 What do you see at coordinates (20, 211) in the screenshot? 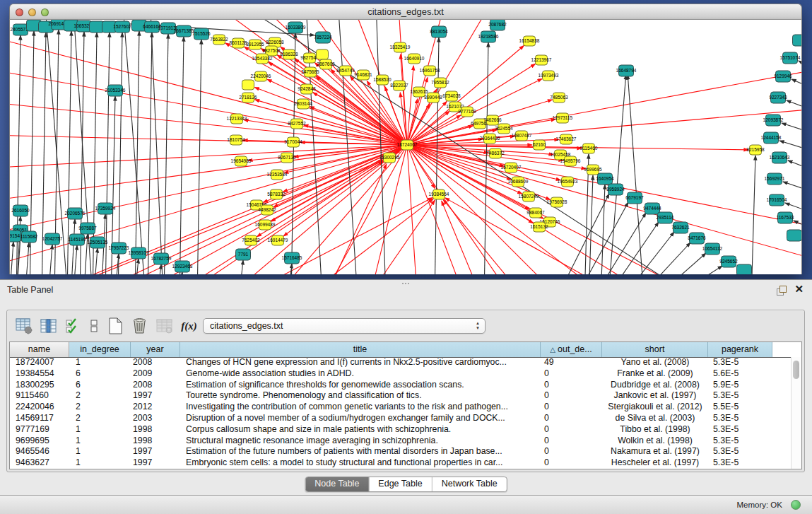
I see `graph-node: 2616050` at bounding box center [20, 211].